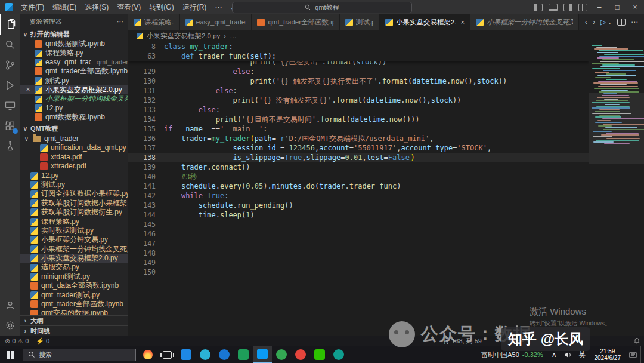 Image resolution: width=644 pixels, height=363 pixels. I want to click on problems-indicator: ⊗ 0 ⚠ 0, so click(17, 342).